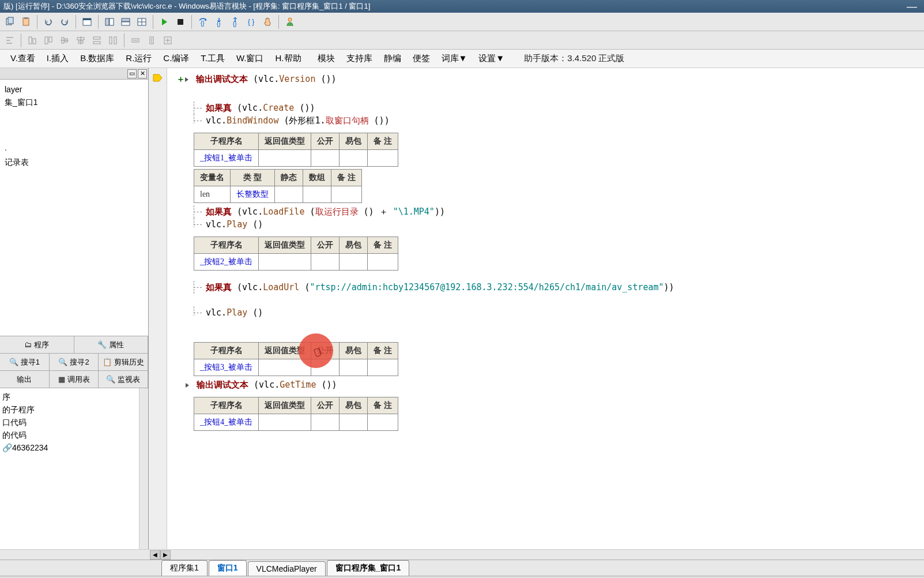 The width and height of the screenshot is (924, 578). What do you see at coordinates (74, 149) in the screenshot?
I see `tree-node: ·` at bounding box center [74, 149].